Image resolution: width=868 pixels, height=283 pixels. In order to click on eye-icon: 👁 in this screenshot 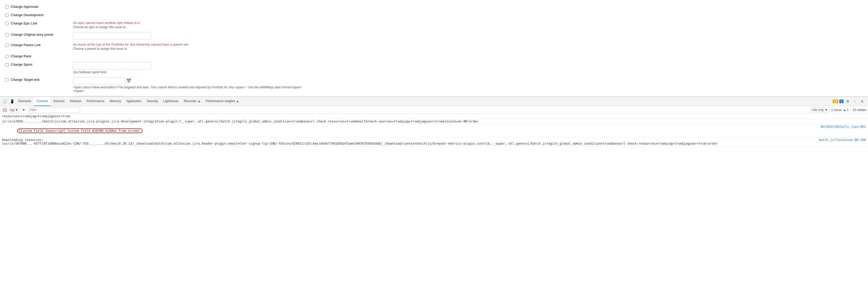, I will do `click(24, 110)`.